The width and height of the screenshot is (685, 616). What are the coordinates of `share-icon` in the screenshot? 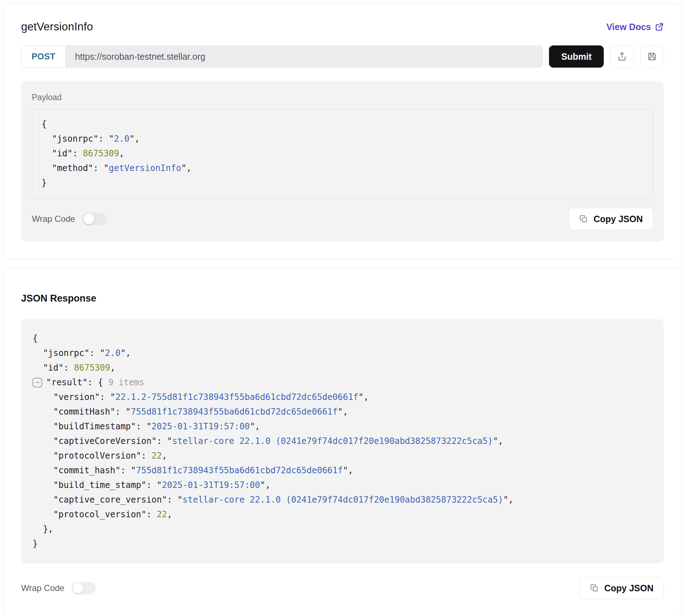 It's located at (622, 57).